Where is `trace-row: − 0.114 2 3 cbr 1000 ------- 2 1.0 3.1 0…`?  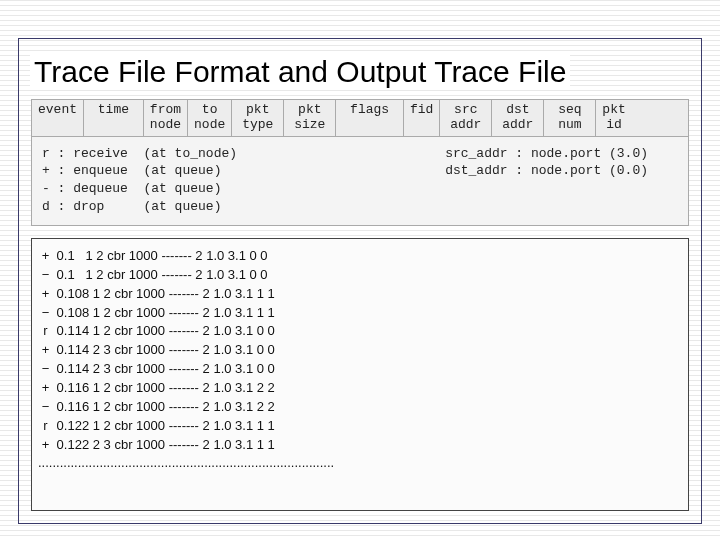
trace-row: − 0.114 2 3 cbr 1000 ------- 2 1.0 3.1 0… is located at coordinates (360, 370).